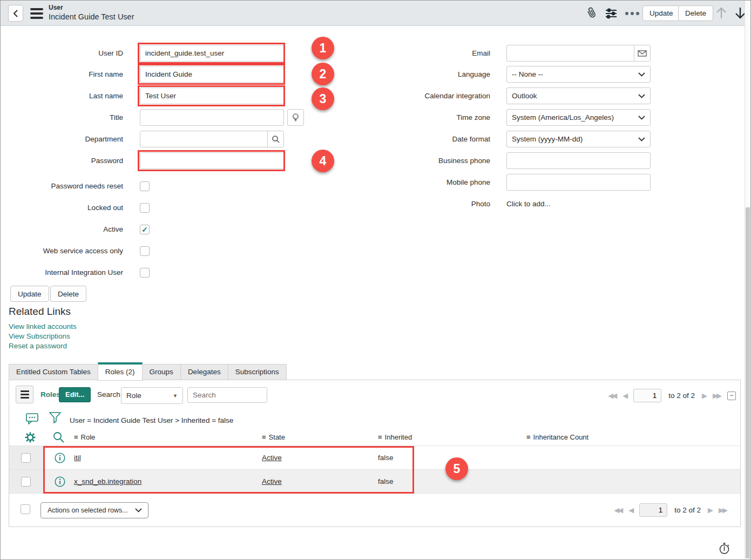  What do you see at coordinates (16, 13) in the screenshot?
I see `back-button` at bounding box center [16, 13].